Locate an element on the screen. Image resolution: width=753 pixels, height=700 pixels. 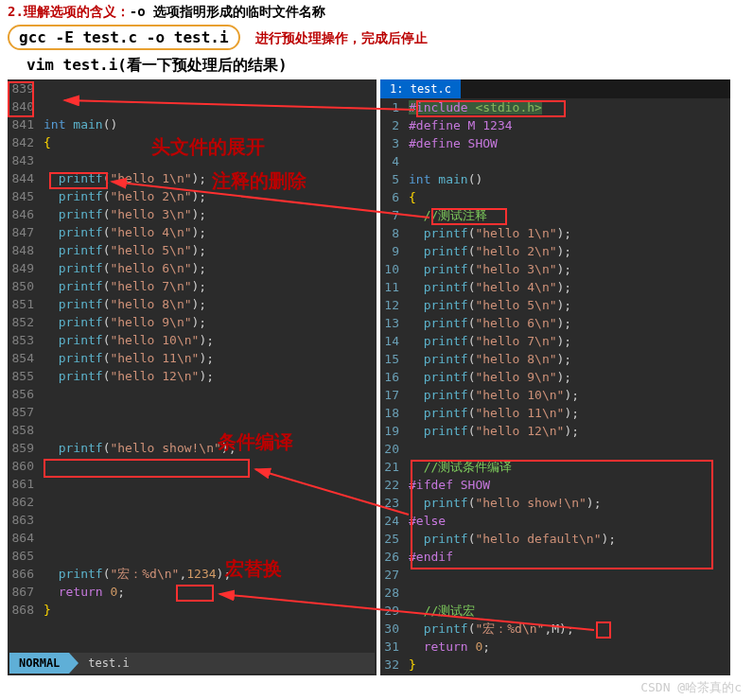
line-number: 13 is located at coordinates (393, 324).